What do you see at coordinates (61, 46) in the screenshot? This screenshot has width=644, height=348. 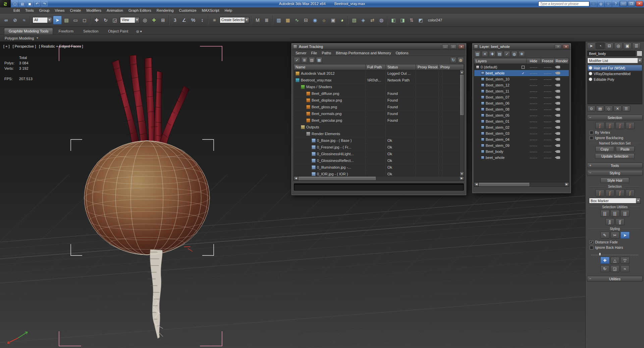 I see `viewport-menu-shading: [ Realistic + Edged Faces ]` at bounding box center [61, 46].